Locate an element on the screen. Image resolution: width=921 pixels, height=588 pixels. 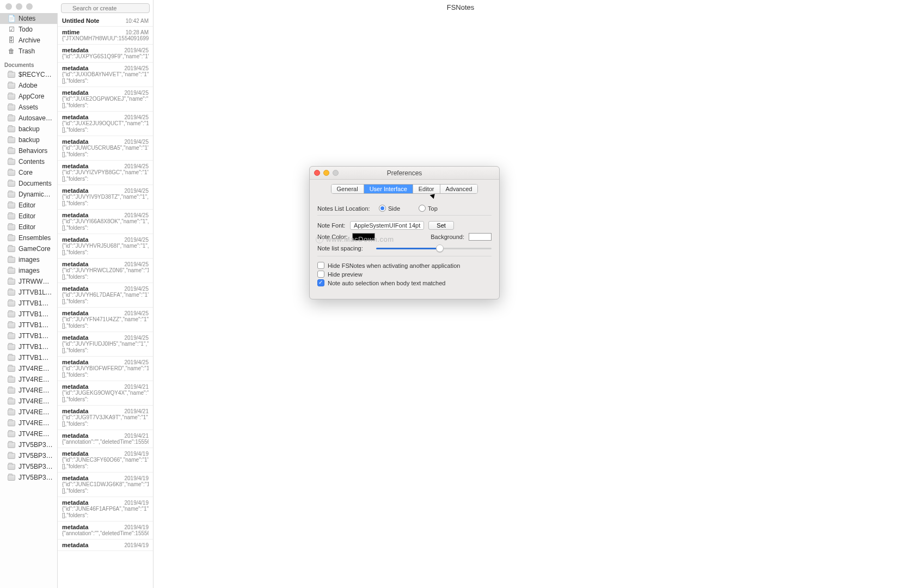
notes-list-item: metadata 2019/4/25 {"id":"JUXE2OGPWOKEJ"… is located at coordinates (106, 99).